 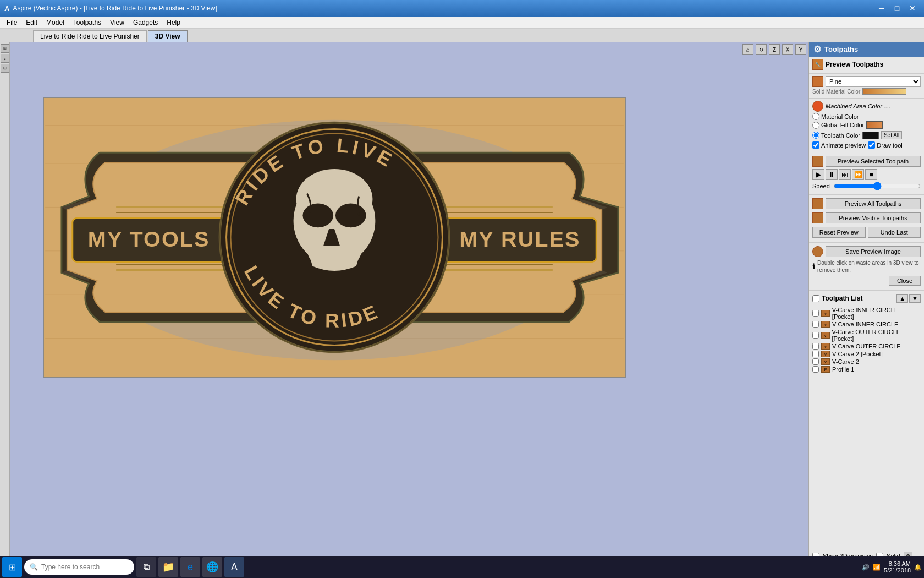 I want to click on close-row: Close, so click(x=867, y=281).